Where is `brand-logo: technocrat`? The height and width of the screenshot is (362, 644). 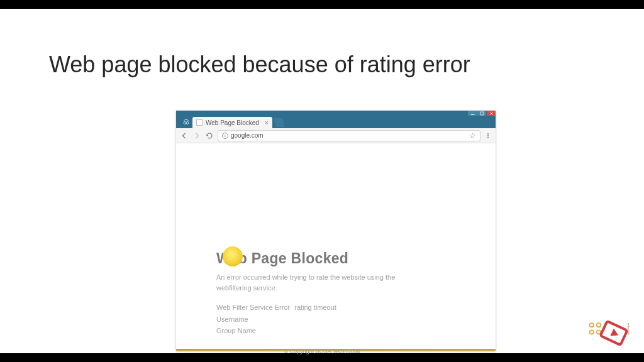
brand-logo: technocrat is located at coordinates (609, 333).